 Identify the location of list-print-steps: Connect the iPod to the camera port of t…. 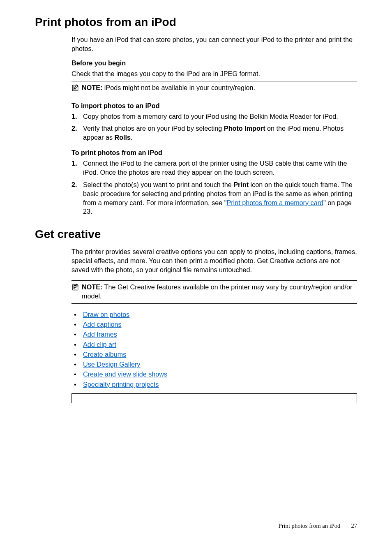
(214, 187).